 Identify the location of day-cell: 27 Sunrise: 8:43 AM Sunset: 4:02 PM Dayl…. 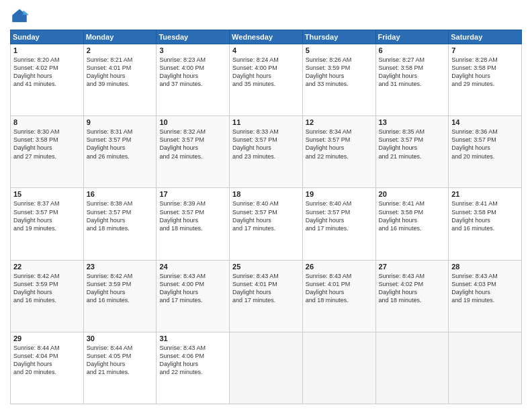
(412, 295).